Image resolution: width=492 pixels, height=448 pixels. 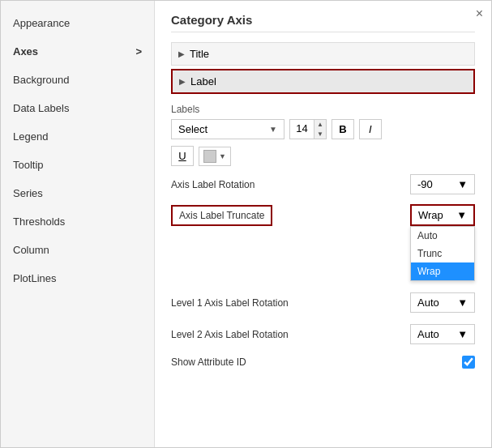 What do you see at coordinates (323, 334) in the screenshot?
I see `level2-rotation-row: Level 2 Axis Label Rotation Auto ▼` at bounding box center [323, 334].